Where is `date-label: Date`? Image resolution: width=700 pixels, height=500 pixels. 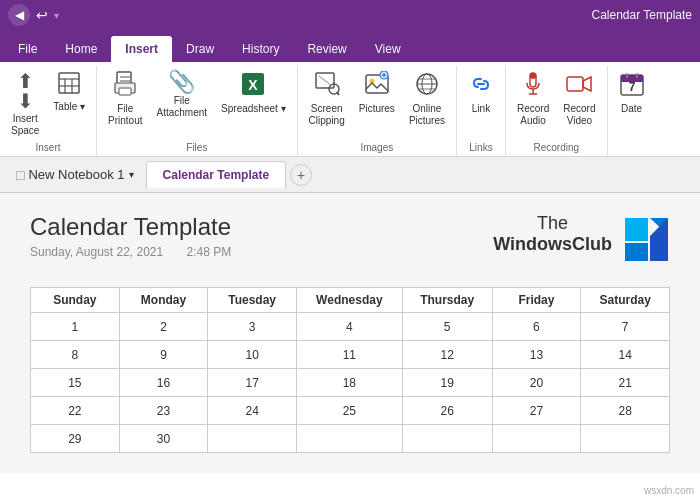 date-label: Date is located at coordinates (632, 109).